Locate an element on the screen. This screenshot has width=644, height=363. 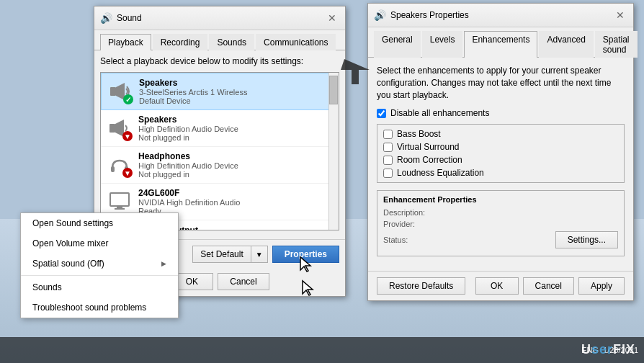
device-desc-1: 3-SteelSeries Arctis 1 Wireless is located at coordinates (236, 92).